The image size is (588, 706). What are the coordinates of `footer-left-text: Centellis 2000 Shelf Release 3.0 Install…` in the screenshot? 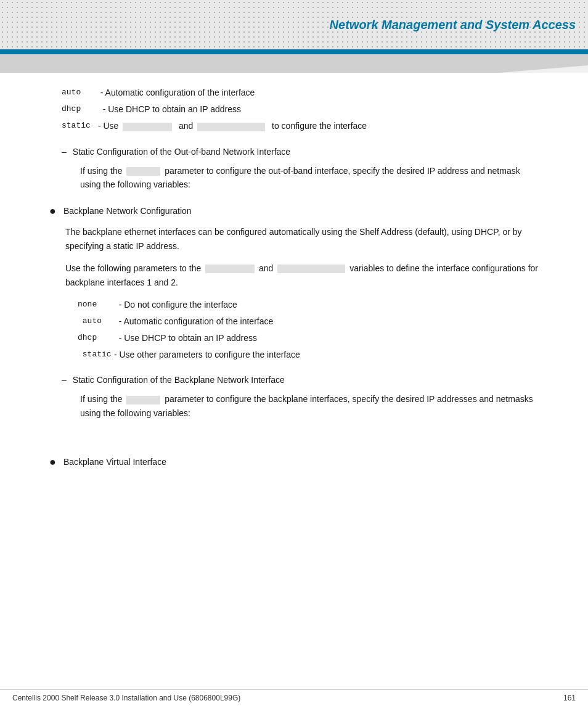 It's located at (126, 698).